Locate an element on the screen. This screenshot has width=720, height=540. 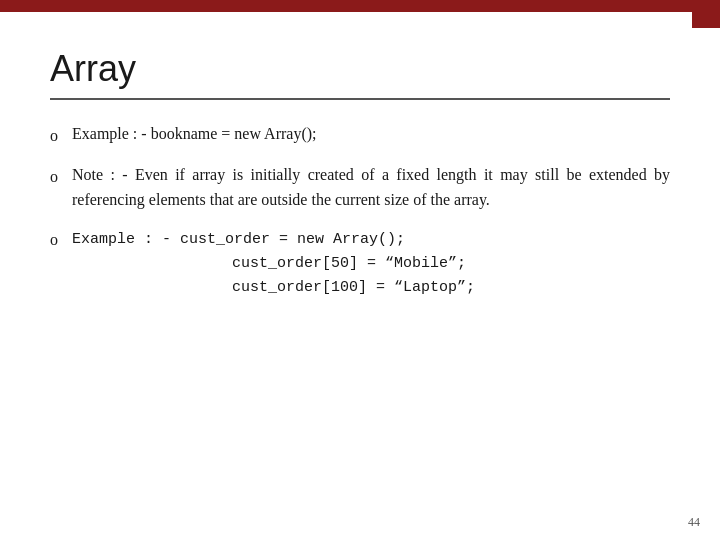
code-line-2: cust_order[50] = “Mobile”; is located at coordinates (371, 264).